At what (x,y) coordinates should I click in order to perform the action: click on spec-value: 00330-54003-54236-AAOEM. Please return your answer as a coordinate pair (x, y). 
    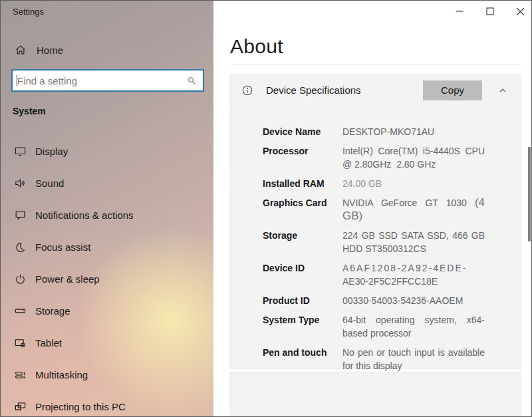
    Looking at the image, I should click on (414, 301).